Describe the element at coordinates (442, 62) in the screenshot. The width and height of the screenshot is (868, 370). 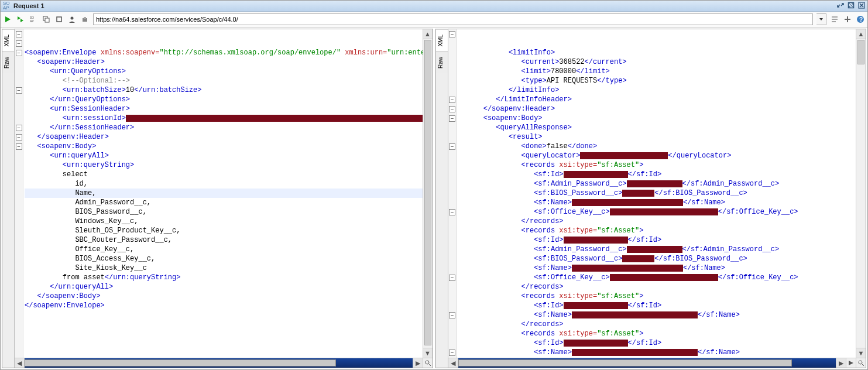
I see `tab-raw-resp: Raw` at that location.